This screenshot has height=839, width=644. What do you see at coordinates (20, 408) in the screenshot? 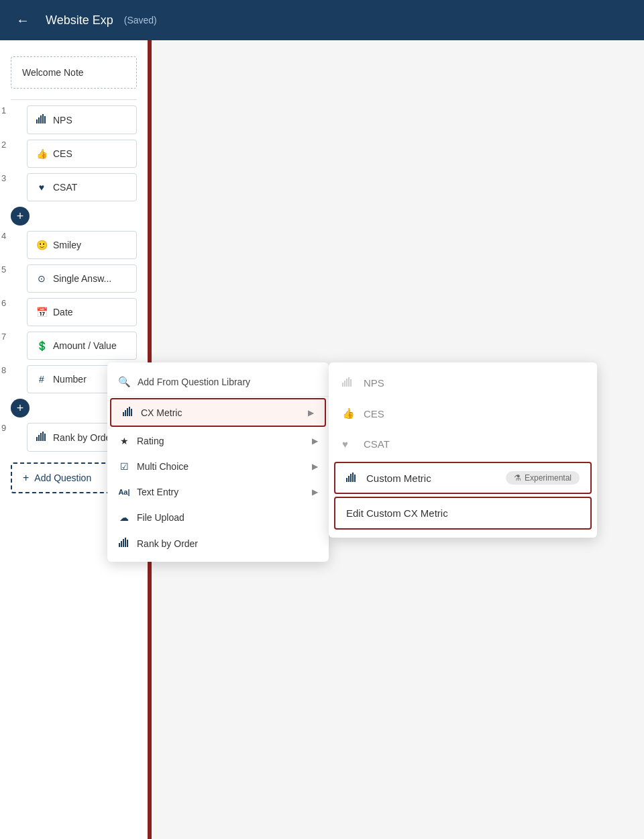
I see `add-between-8-9-button: +` at bounding box center [20, 408].